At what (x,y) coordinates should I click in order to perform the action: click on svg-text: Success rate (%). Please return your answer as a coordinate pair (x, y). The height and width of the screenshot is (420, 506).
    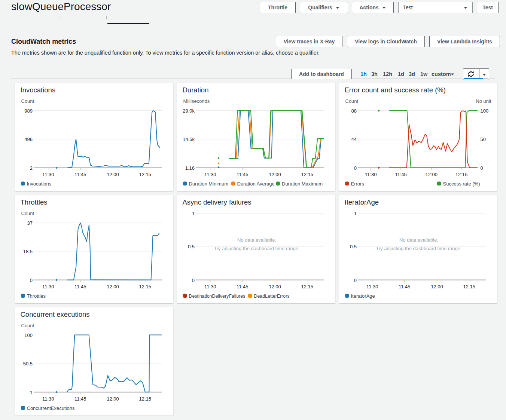
    Looking at the image, I should click on (462, 184).